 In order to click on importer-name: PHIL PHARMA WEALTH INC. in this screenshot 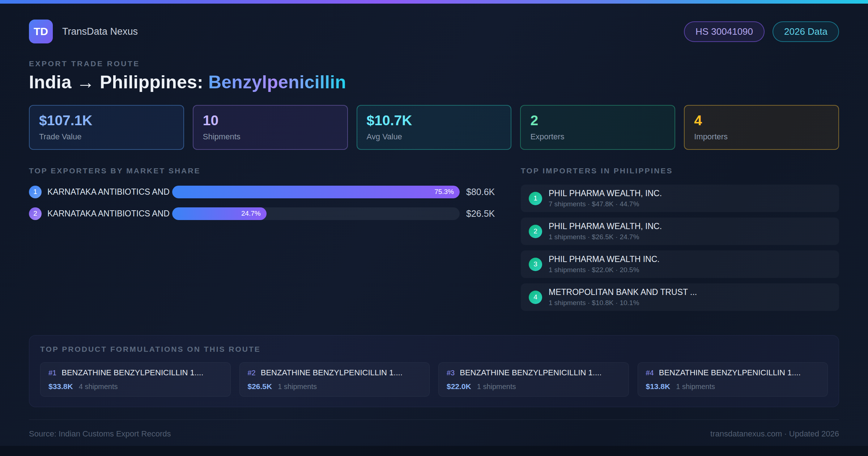, I will do `click(604, 259)`.